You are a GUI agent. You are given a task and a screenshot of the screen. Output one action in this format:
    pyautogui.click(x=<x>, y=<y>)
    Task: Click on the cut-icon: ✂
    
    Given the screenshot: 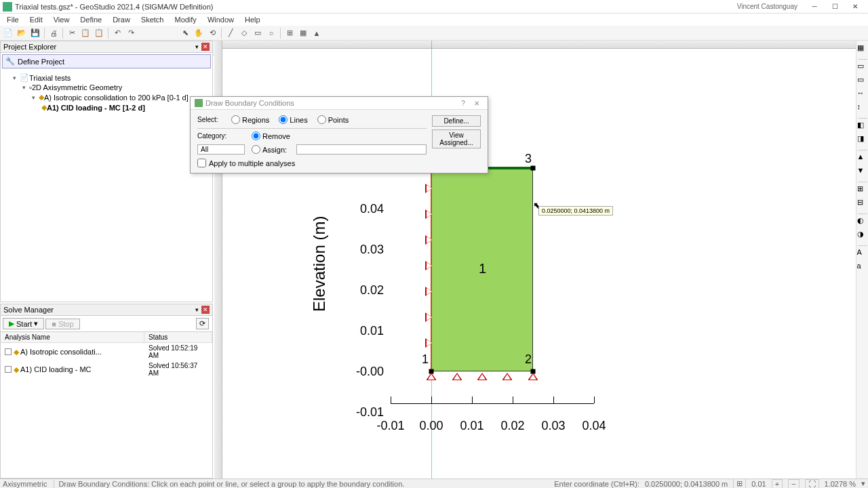 What is the action you would take?
    pyautogui.click(x=72, y=33)
    